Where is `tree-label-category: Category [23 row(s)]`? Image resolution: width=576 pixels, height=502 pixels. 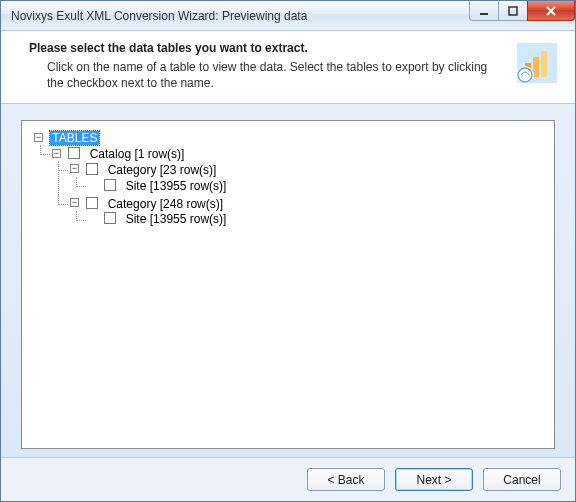 tree-label-category: Category [23 row(s)] is located at coordinates (162, 170).